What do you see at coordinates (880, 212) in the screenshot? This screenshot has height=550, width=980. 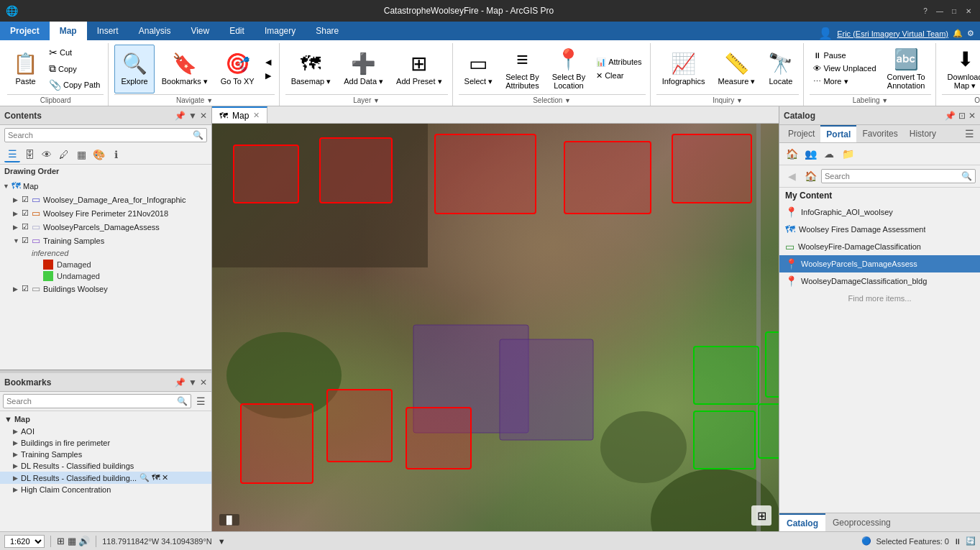 I see `catalog-item-infographic-aoi: 📍 InfoGraphic_AOI_woolsey` at bounding box center [880, 212].